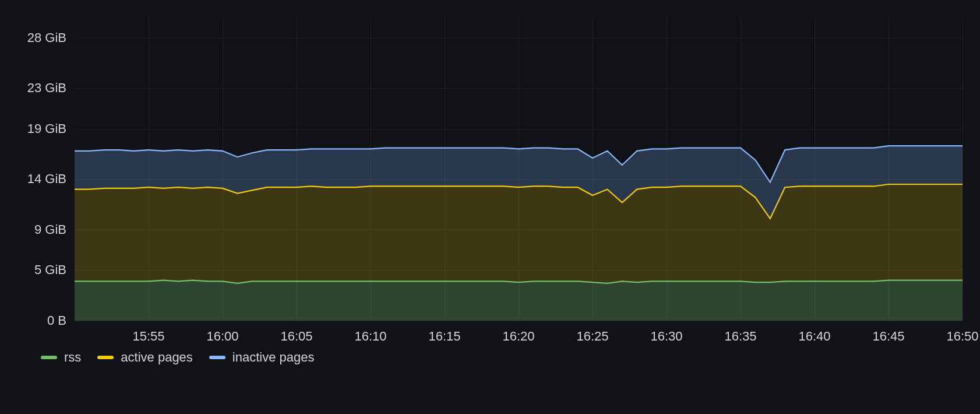 The height and width of the screenshot is (414, 980). Describe the element at coordinates (51, 38) in the screenshot. I see `y-tick-label: 28 GiB` at that location.